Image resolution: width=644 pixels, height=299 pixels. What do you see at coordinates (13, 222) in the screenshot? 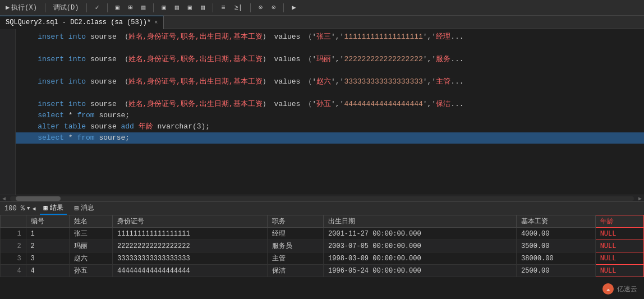
I see `th-rownum` at bounding box center [13, 222].